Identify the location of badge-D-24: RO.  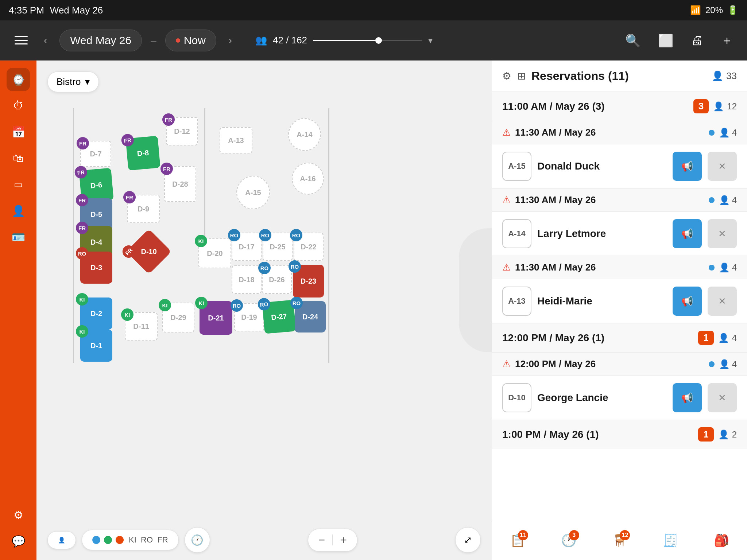
(297, 303).